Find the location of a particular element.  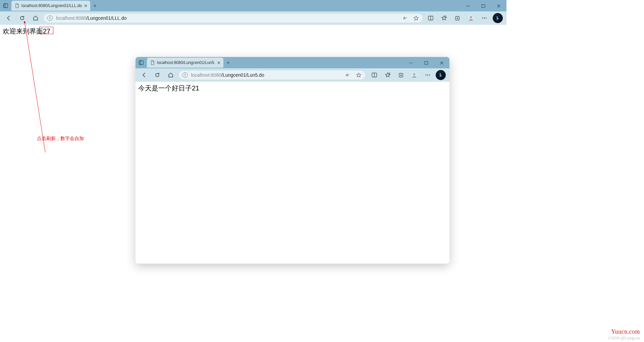

secondary-tab-title: localhost:8080/Lungcen01/Lun5. is located at coordinates (186, 63).